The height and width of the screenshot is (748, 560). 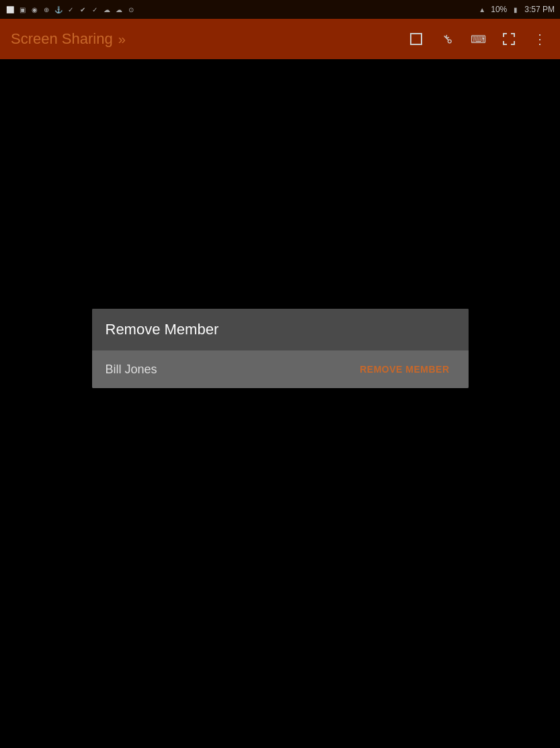 What do you see at coordinates (509, 39) in the screenshot?
I see `fullscreen-button` at bounding box center [509, 39].